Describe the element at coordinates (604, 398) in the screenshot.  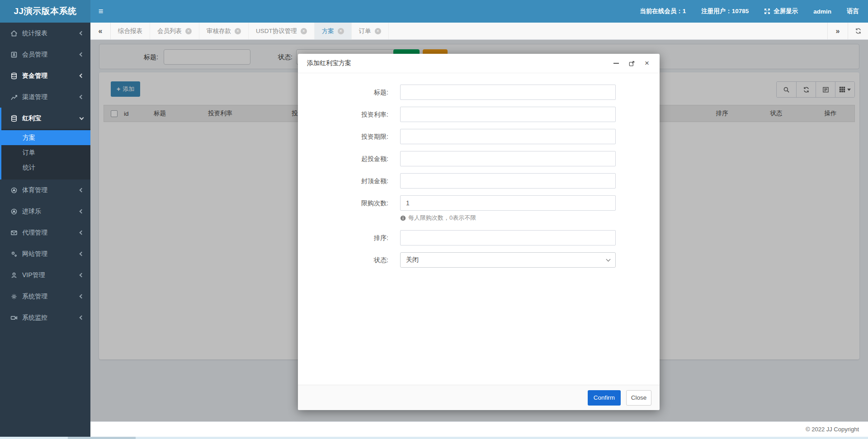
I see `confirm-button: Confirm` at that location.